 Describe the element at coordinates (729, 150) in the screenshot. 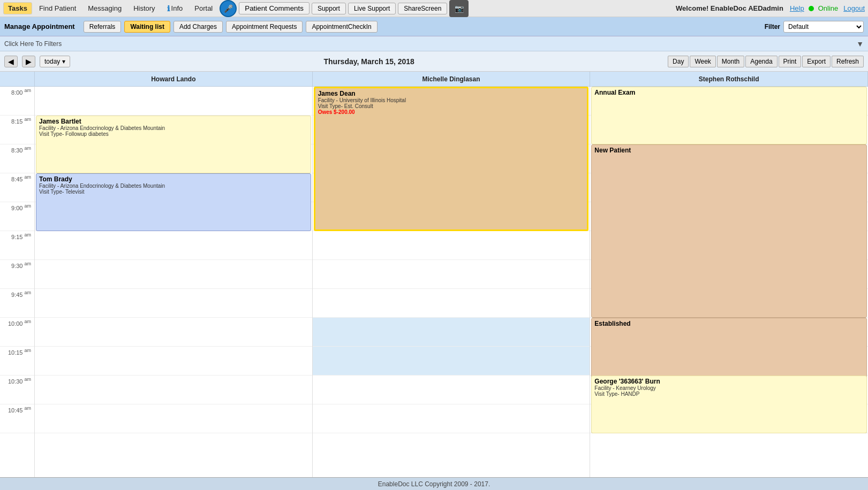

I see `appt-name: New Patient` at that location.